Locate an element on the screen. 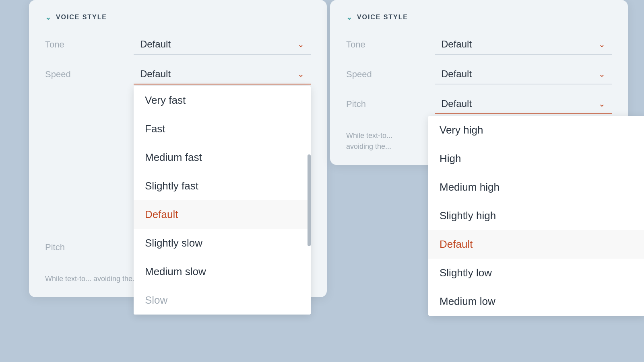 This screenshot has height=362, width=644. right-pitch-option-default: Default is located at coordinates (536, 245).